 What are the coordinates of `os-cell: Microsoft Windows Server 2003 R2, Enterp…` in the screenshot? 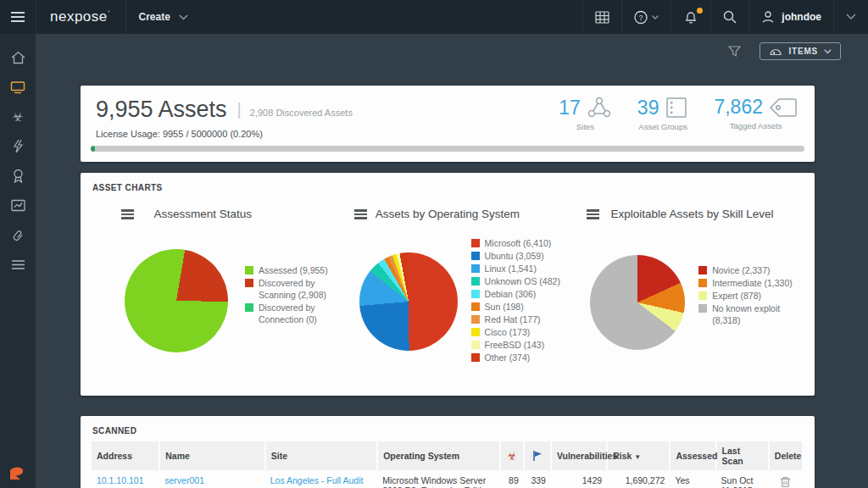 It's located at (439, 480).